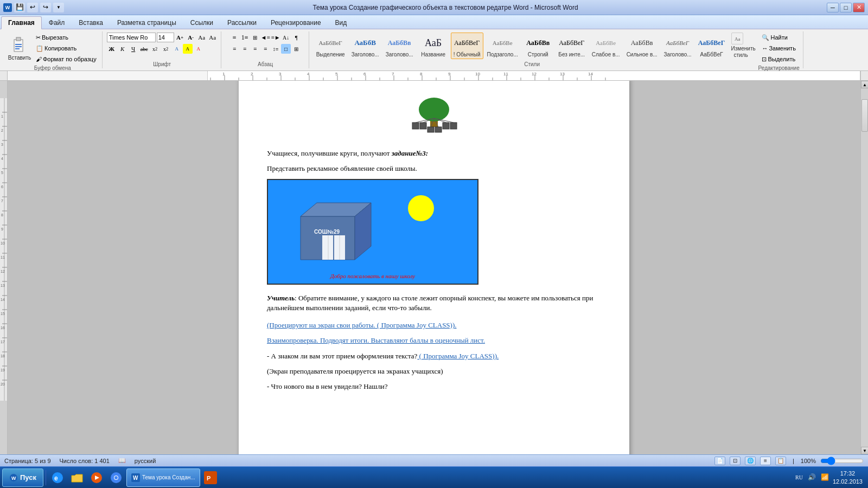  Describe the element at coordinates (255, 37) in the screenshot. I see `multilevel-button: ⊞` at that location.